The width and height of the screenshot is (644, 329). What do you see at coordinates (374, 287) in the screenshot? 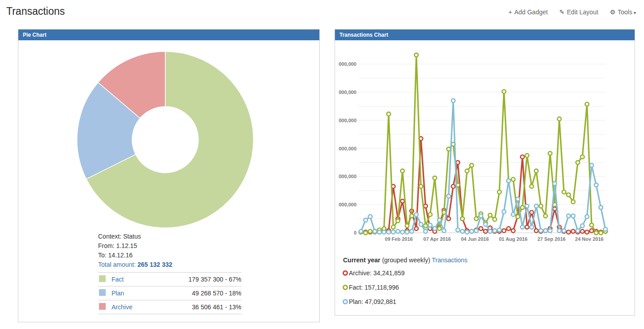
I see `chart-legend-item: Fact: 157,118,996` at bounding box center [374, 287].